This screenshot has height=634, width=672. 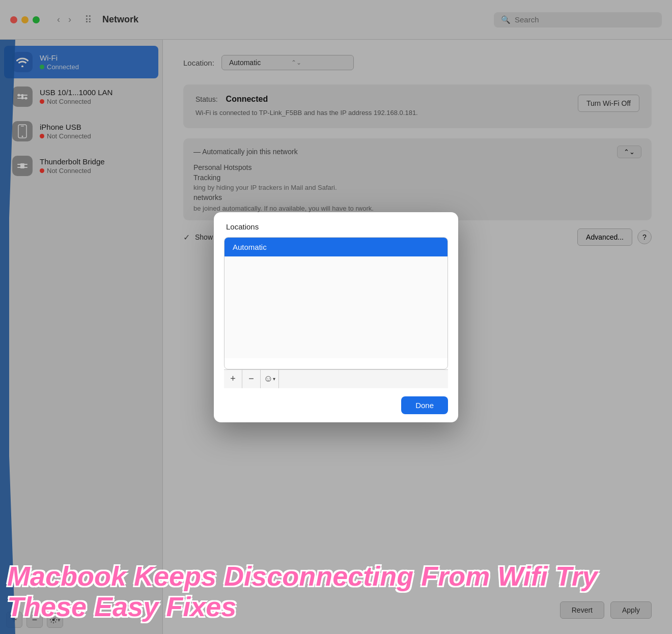 I want to click on modal-toolbar: + − ☺ ▾, so click(x=336, y=379).